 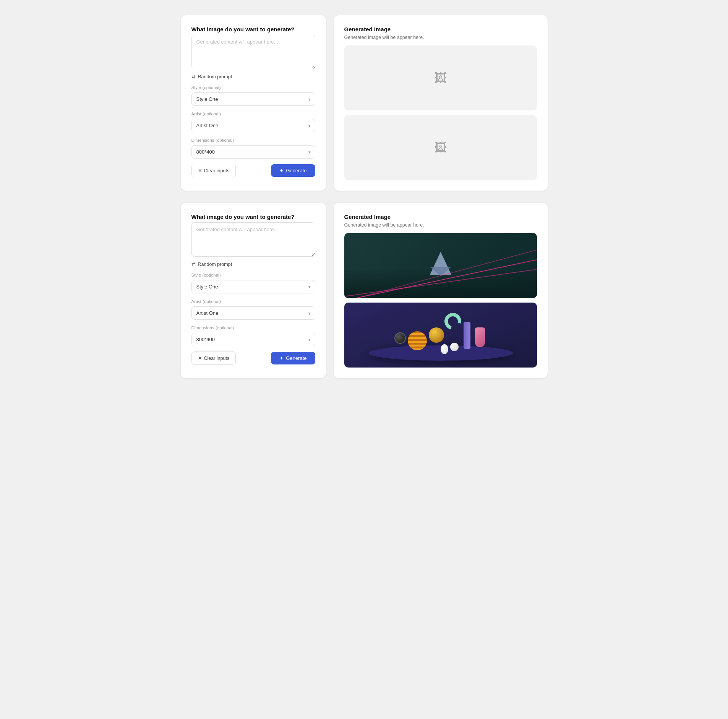 What do you see at coordinates (281, 358) in the screenshot?
I see `wand-icon-2: ✦` at bounding box center [281, 358].